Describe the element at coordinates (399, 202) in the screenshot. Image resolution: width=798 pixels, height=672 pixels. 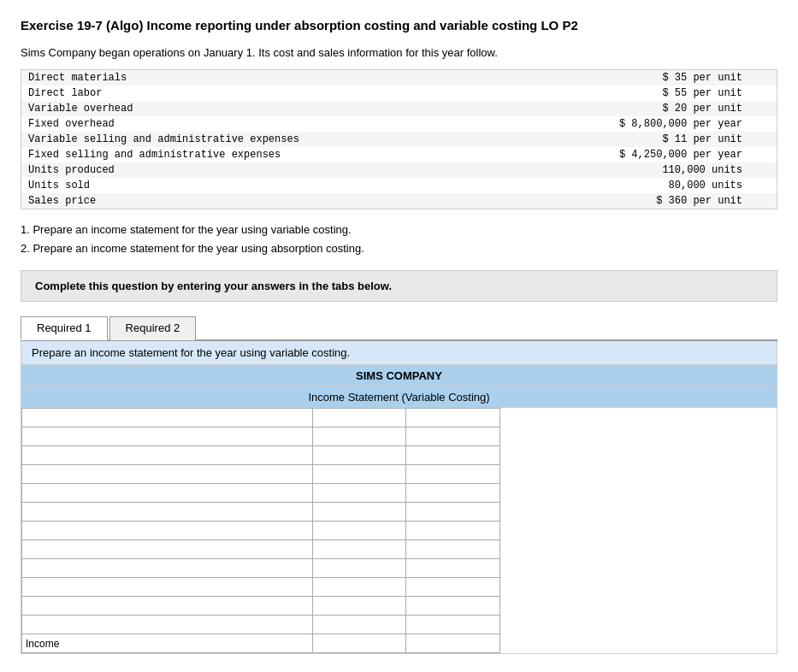
I see `cost-row: Sales price $ 360 per unit` at that location.